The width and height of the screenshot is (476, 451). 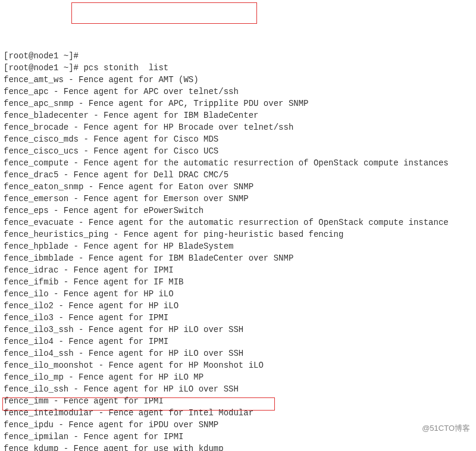 I want to click on output-line: fence_hpblade - Fence agent for HP Blade…, so click(x=238, y=246).